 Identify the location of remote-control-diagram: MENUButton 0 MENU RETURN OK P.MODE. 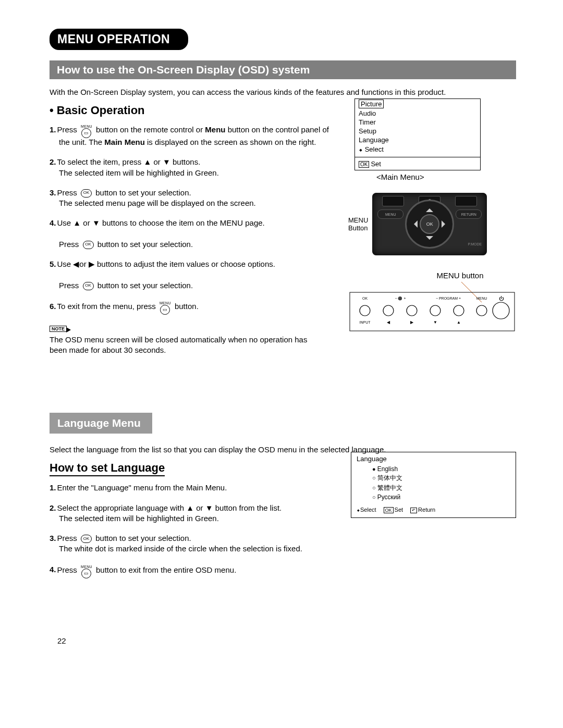
(432, 224).